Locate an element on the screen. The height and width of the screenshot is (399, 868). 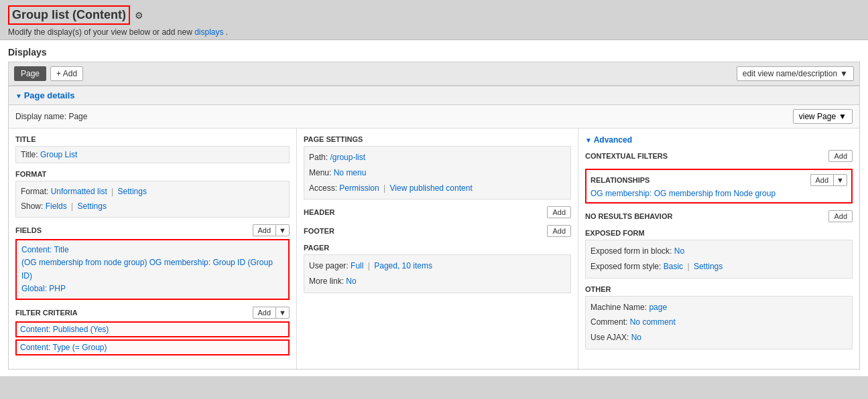
relationships-label: RELATIONSHIPS is located at coordinates (620, 180).